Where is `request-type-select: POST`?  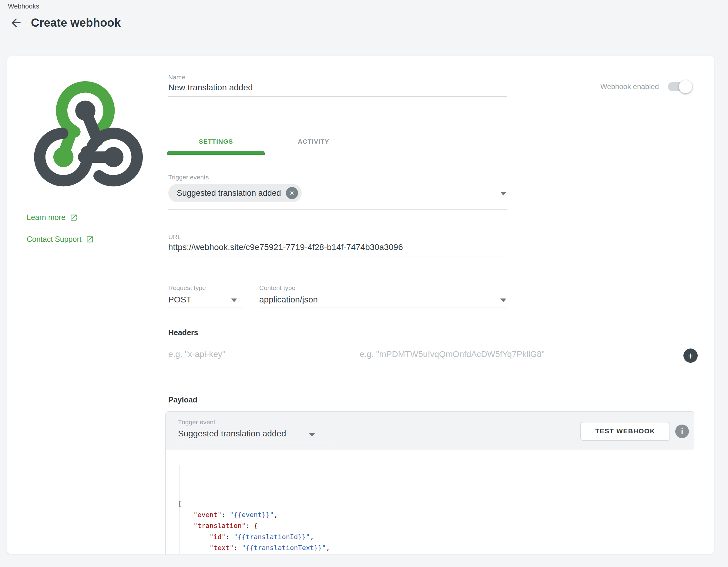
request-type-select: POST is located at coordinates (180, 300).